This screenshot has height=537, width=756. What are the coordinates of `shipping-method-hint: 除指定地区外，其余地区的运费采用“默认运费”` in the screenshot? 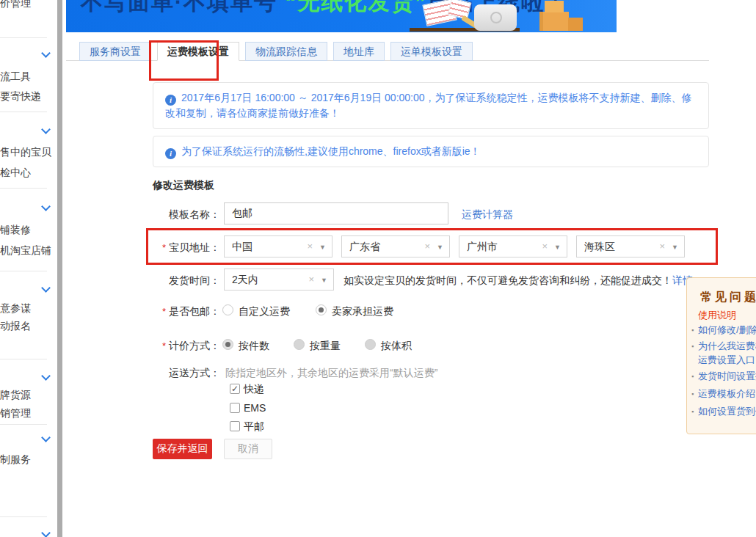 It's located at (332, 373).